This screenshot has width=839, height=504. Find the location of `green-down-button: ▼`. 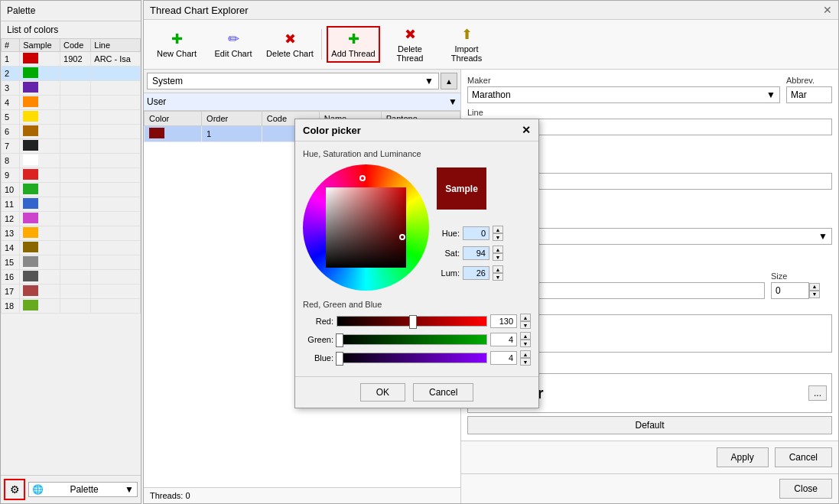

green-down-button: ▼ is located at coordinates (525, 343).